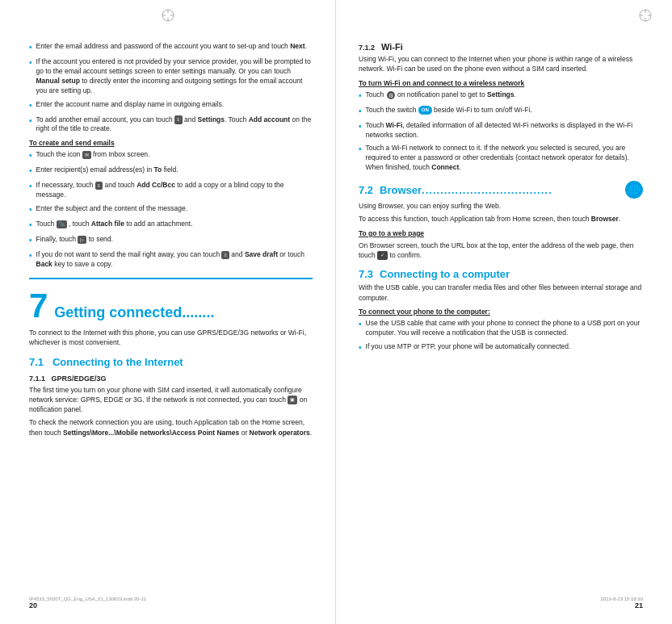 Image resolution: width=672 pixels, height=624 pixels. What do you see at coordinates (225, 255) in the screenshot?
I see `menu-icon-3: ≡` at bounding box center [225, 255].